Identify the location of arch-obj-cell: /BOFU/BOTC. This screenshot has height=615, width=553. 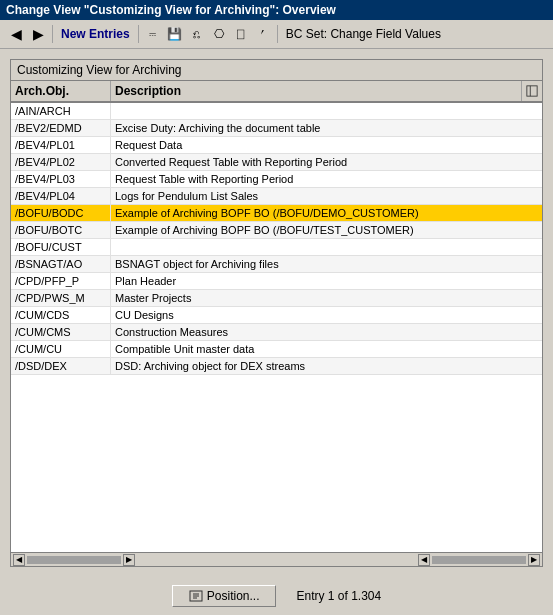
(61, 230).